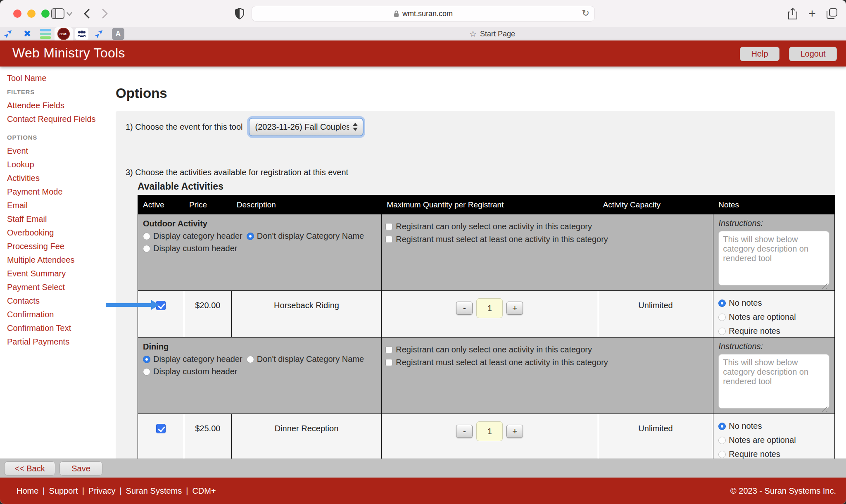 The image size is (846, 504). What do you see at coordinates (161, 205) in the screenshot?
I see `column-header-active: Active` at bounding box center [161, 205].